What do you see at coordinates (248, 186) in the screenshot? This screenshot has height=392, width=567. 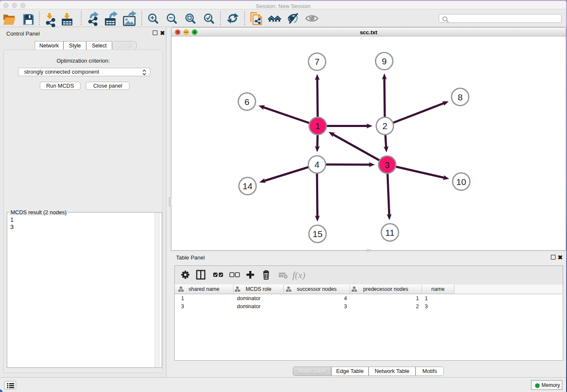 I see `svg-text: 14` at bounding box center [248, 186].